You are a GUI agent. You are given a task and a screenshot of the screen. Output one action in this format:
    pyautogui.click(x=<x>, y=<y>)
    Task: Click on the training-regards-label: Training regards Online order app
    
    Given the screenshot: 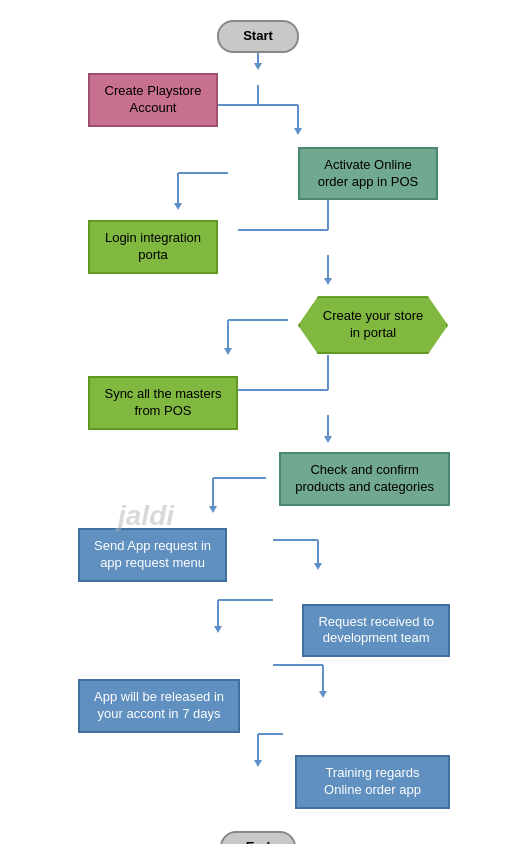 What is the action you would take?
    pyautogui.click(x=372, y=782)
    